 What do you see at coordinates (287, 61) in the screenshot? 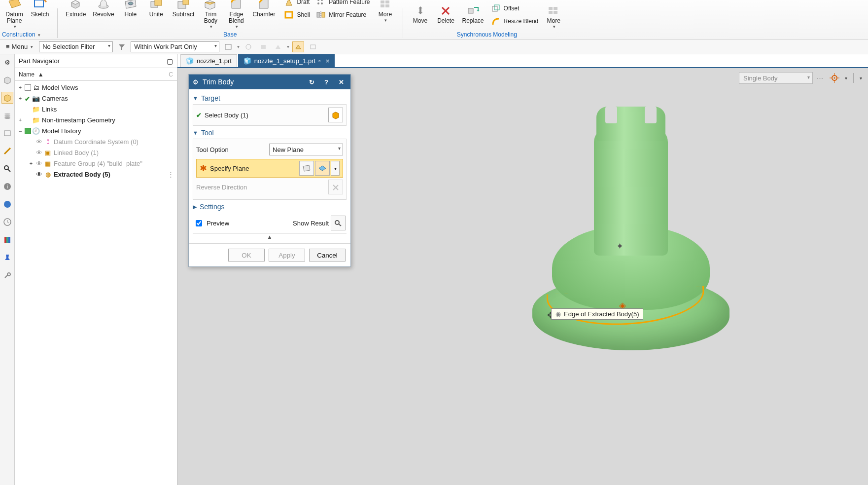
I see `tab-nozzle-setup: 🧊nozzle_1_setup_1.prt▫×` at bounding box center [287, 61].